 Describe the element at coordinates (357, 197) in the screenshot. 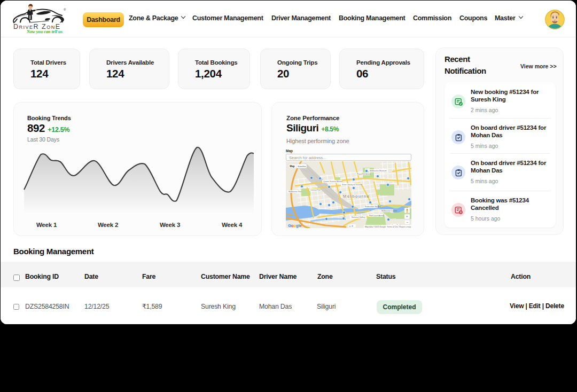

I see `svg-text: Melbourne` at that location.